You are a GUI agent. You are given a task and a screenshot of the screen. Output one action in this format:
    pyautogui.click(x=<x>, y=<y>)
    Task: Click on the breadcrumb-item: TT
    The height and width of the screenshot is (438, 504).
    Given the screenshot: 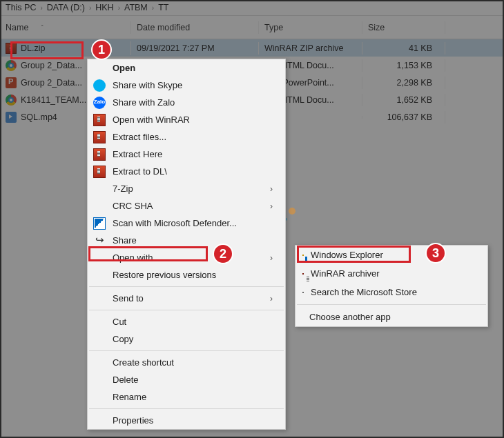 What is the action you would take?
    pyautogui.click(x=163, y=8)
    